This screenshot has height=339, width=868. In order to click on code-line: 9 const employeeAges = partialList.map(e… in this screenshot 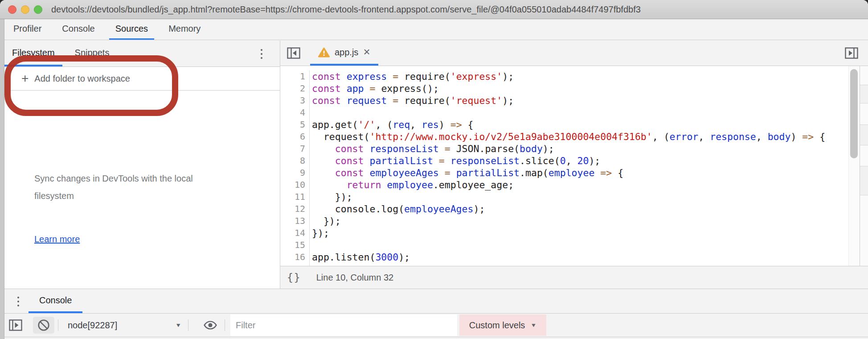, I will do `click(574, 173)`.